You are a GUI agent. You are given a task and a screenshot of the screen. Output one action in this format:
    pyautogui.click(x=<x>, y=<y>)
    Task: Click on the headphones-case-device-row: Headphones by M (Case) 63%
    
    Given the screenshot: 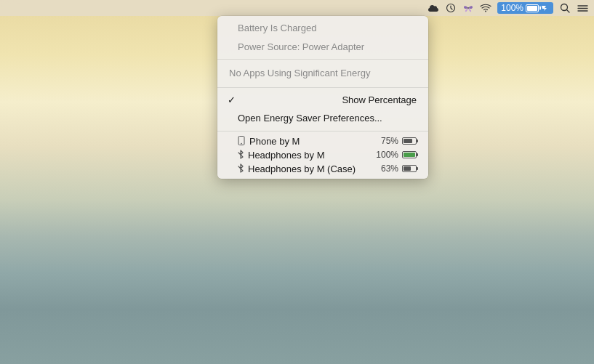 What is the action you would take?
    pyautogui.click(x=323, y=169)
    